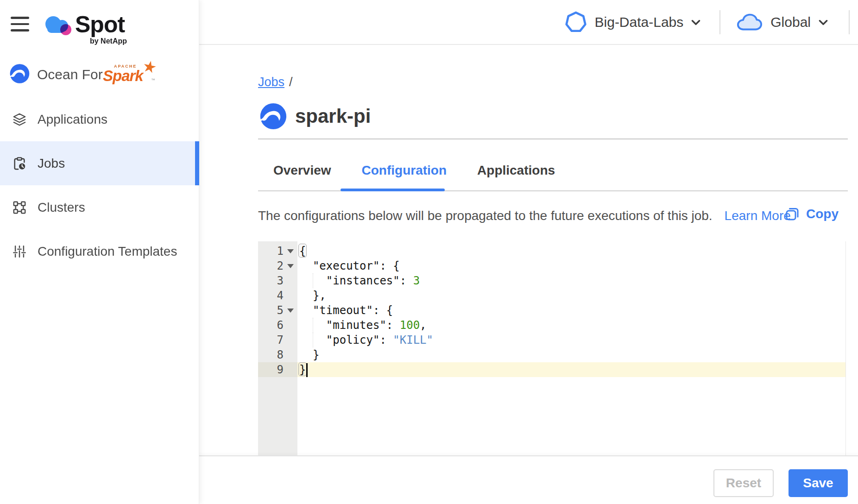  Describe the element at coordinates (783, 22) in the screenshot. I see `scope-selector: Global` at that location.